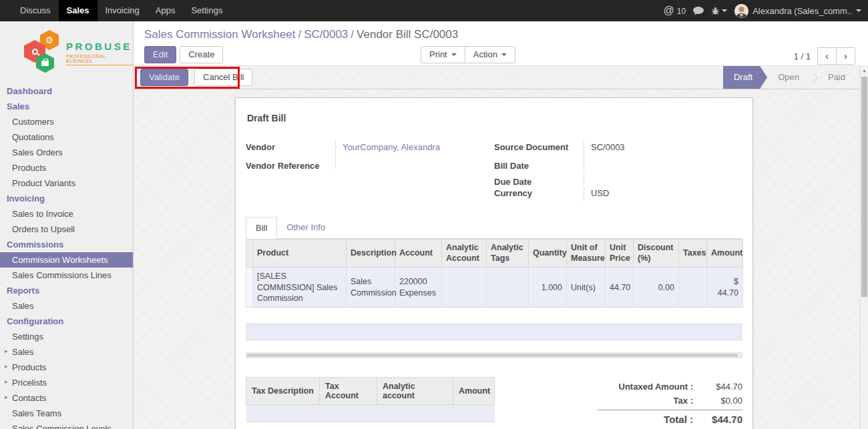  Describe the element at coordinates (166, 11) in the screenshot. I see `menu-apps: Apps` at that location.